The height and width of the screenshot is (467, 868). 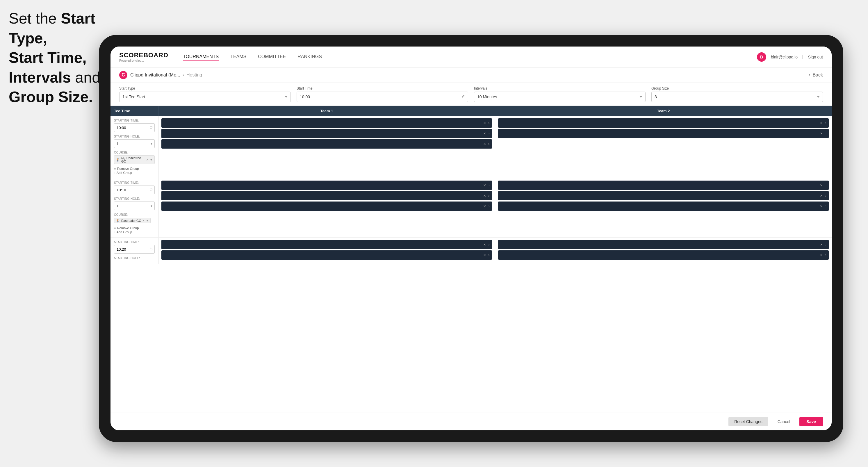 I want to click on sign-out-link: Sign out, so click(x=815, y=57).